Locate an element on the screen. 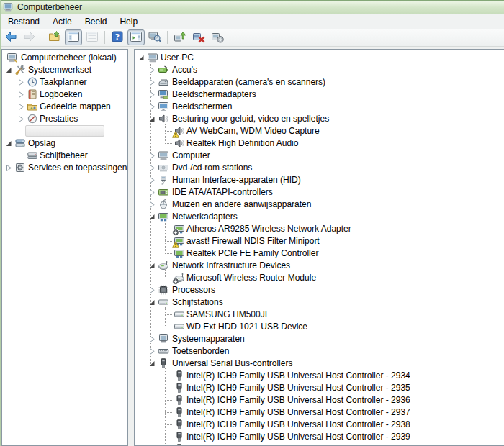 This screenshot has width=504, height=446. tree-item-beeldapparaten-camera-s-en-scanners: Beeldapparaten (camera's en scanners) is located at coordinates (320, 82).